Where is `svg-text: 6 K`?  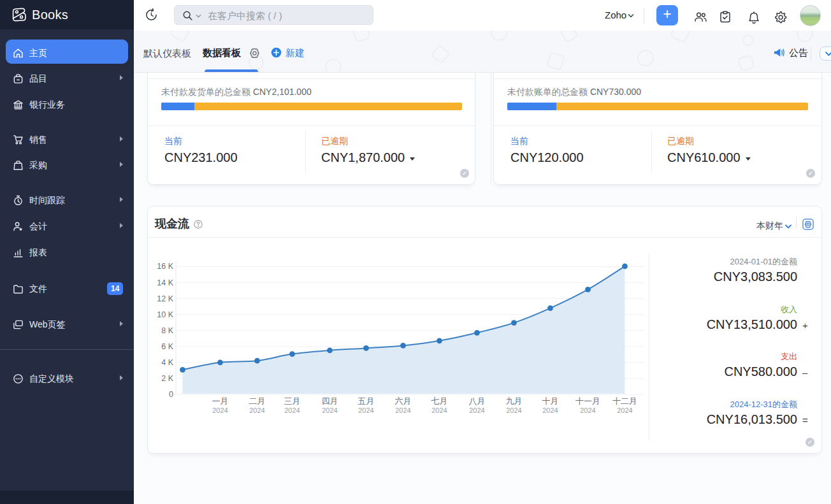 svg-text: 6 K is located at coordinates (167, 347).